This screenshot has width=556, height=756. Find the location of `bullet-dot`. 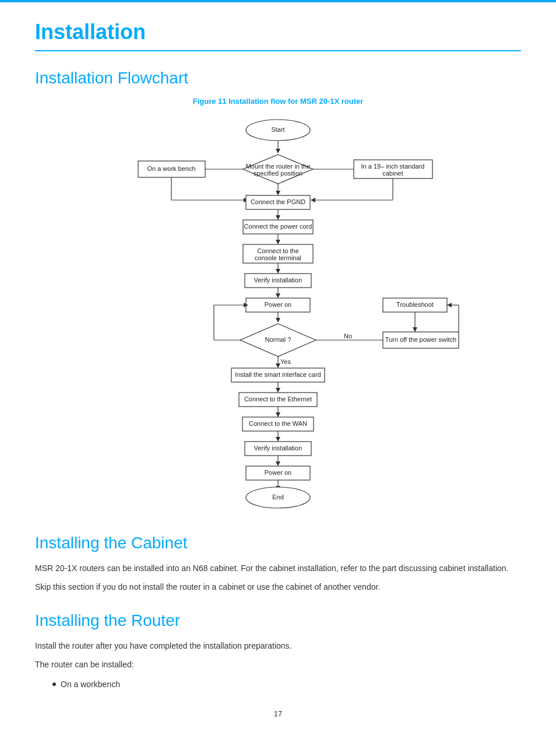

bullet-dot is located at coordinates (54, 684).